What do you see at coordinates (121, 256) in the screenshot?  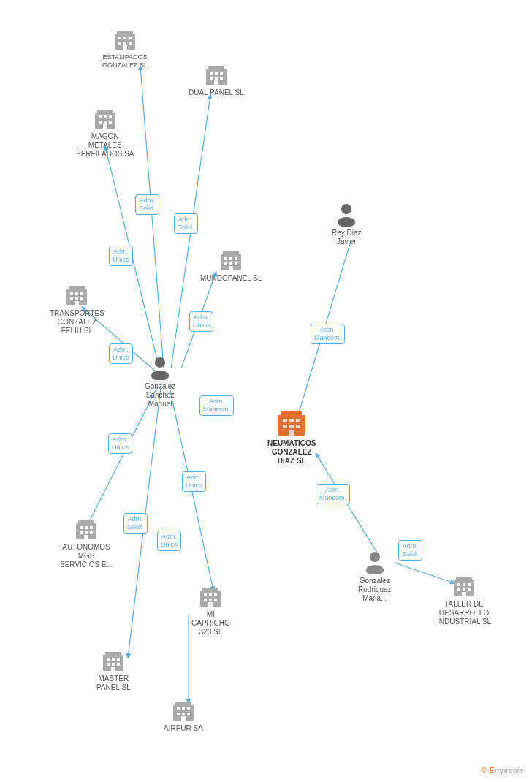 I see `badge-adm-unico-1: Adm.Unico` at bounding box center [121, 256].